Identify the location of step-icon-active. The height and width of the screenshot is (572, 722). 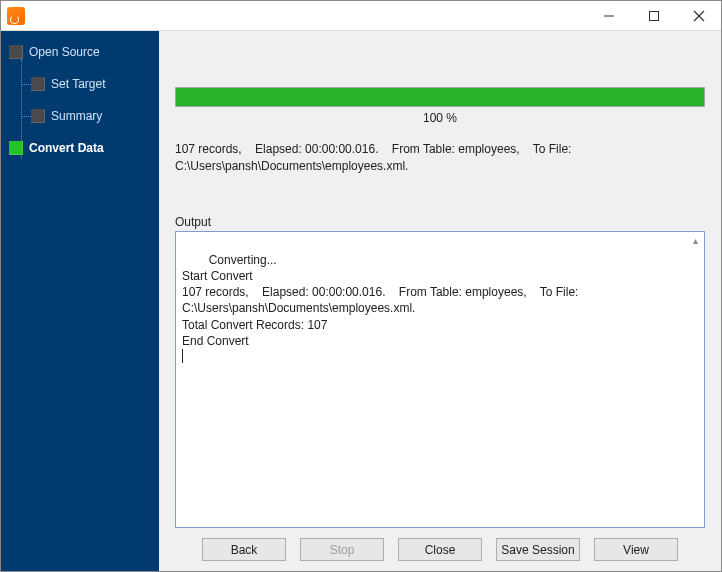
(16, 148).